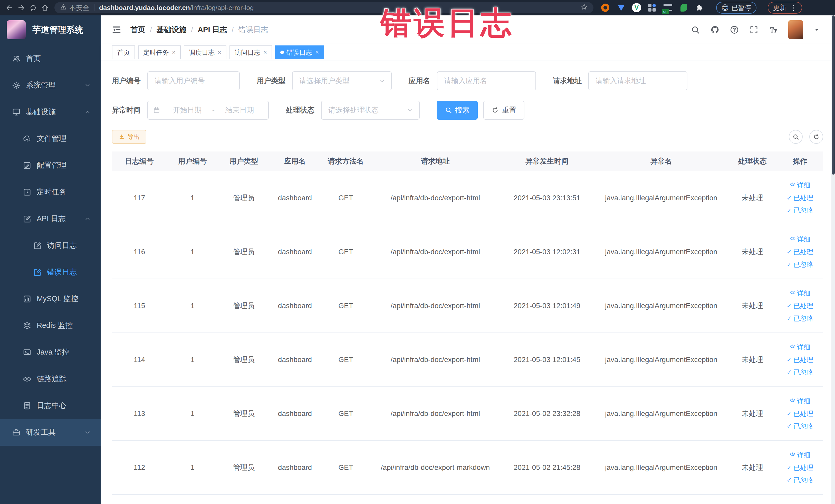 The image size is (835, 504). Describe the element at coordinates (754, 30) in the screenshot. I see `fullscreen-icon` at that location.